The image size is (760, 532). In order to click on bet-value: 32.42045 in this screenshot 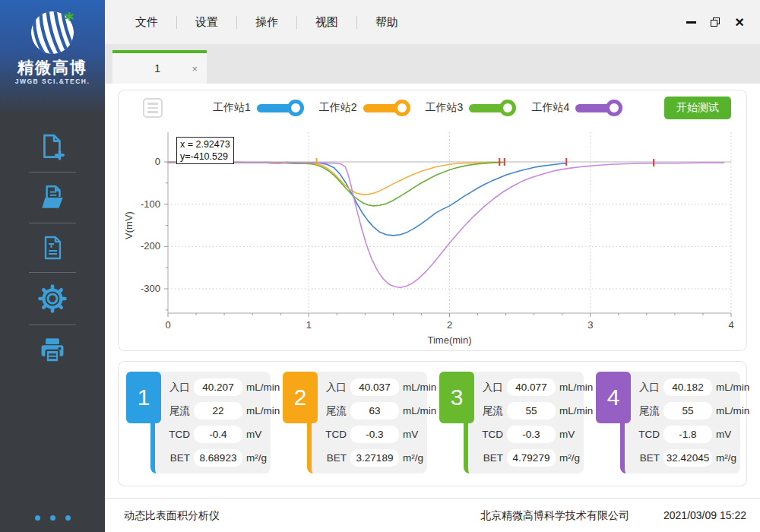, I will do `click(688, 458)`.